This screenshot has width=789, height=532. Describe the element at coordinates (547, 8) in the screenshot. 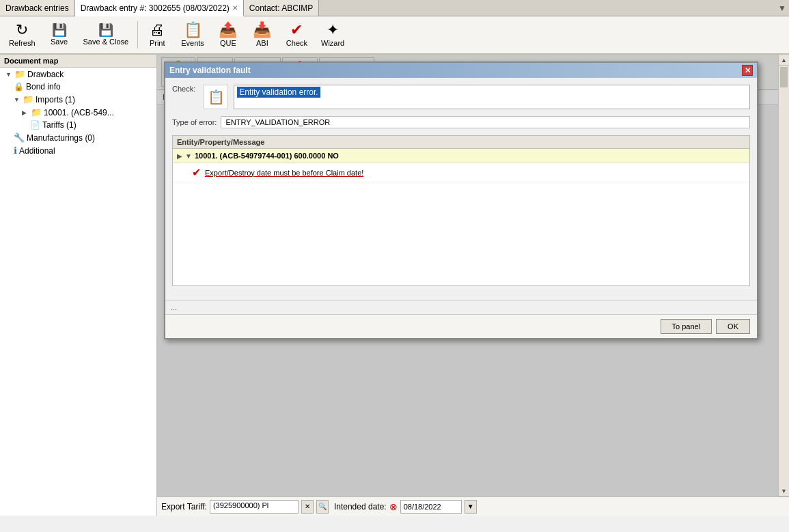

I see `tab-spacer` at that location.